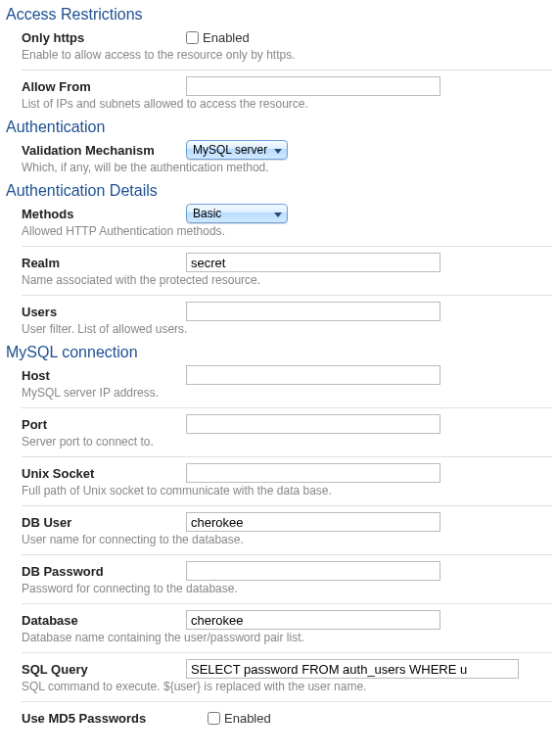 Image resolution: width=556 pixels, height=756 pixels. Describe the element at coordinates (287, 638) in the screenshot. I see `database-desc: Database name containing the user/passwo…` at that location.